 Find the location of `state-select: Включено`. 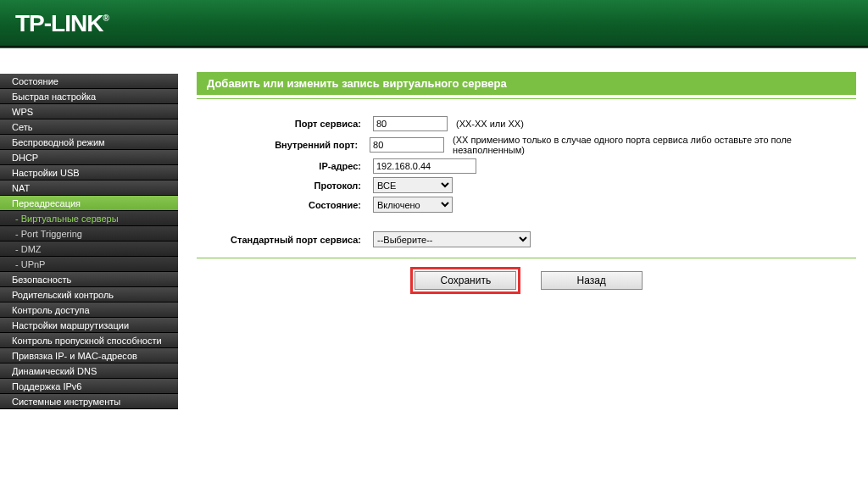

state-select: Включено is located at coordinates (413, 205).